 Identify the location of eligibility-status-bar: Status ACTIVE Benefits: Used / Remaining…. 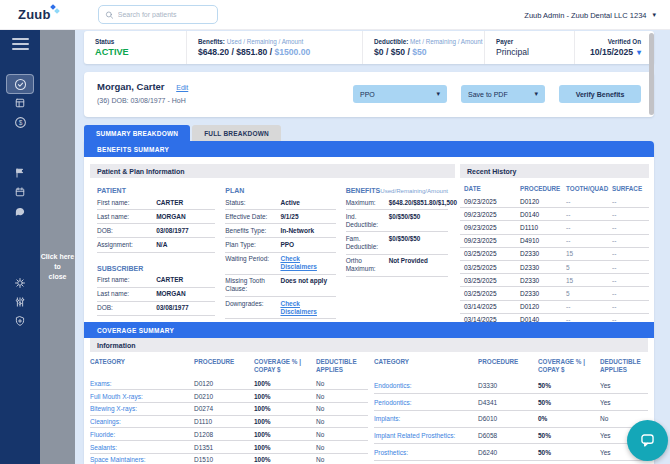
(369, 48).